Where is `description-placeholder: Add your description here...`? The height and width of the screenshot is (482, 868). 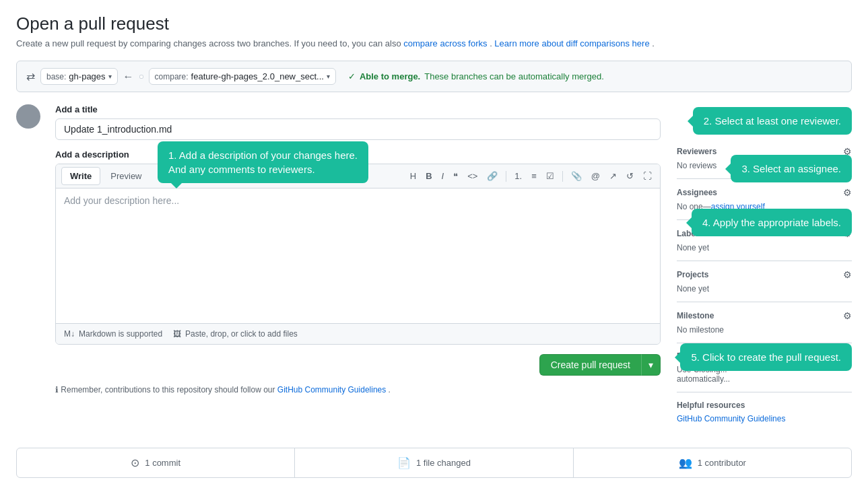
description-placeholder: Add your description here... is located at coordinates (121, 201).